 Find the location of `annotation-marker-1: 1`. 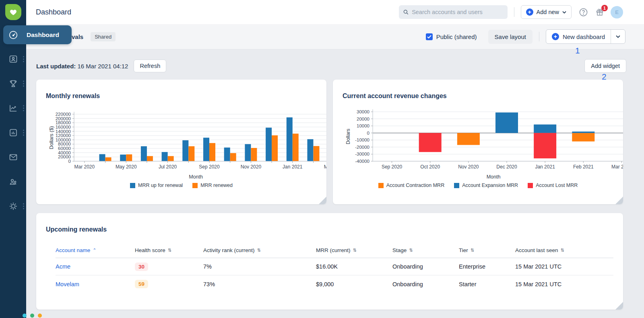

annotation-marker-1: 1 is located at coordinates (578, 51).